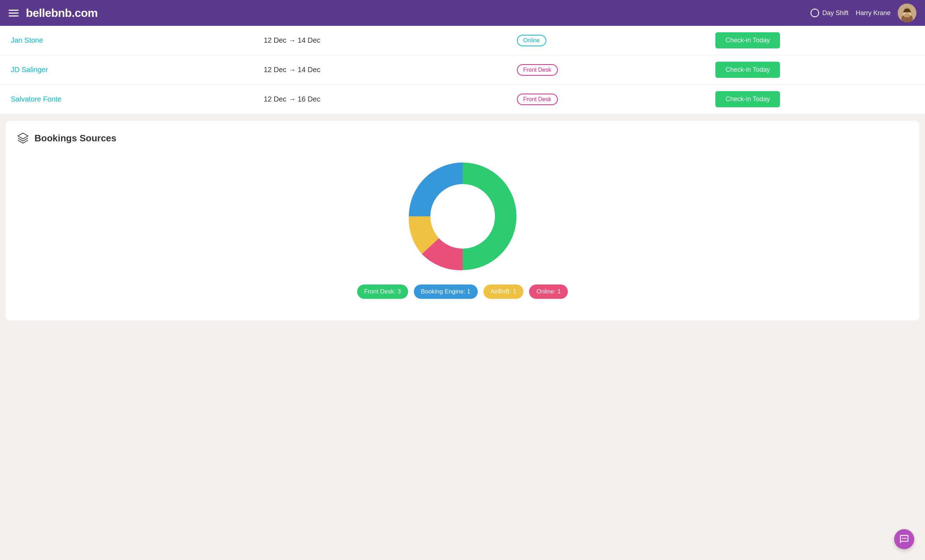 This screenshot has width=925, height=560. I want to click on legend-item-airbnb: AirBnB: 1, so click(504, 292).